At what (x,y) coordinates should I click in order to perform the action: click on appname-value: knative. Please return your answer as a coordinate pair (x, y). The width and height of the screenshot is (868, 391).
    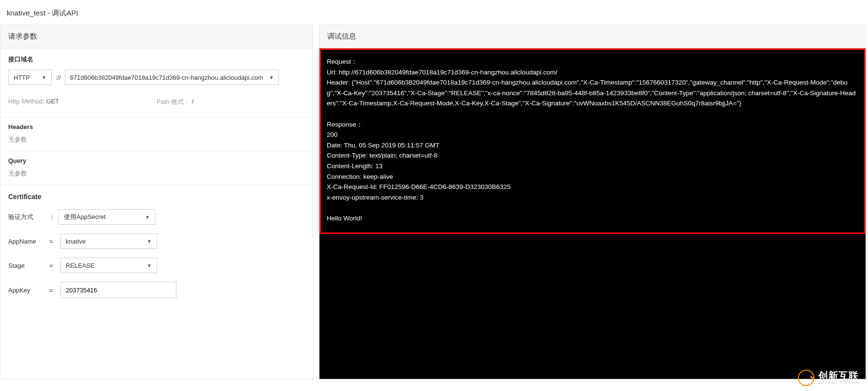
    Looking at the image, I should click on (75, 242).